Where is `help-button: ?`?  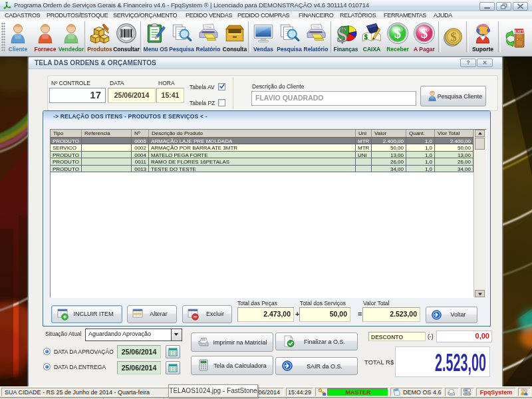 help-button: ? is located at coordinates (468, 63).